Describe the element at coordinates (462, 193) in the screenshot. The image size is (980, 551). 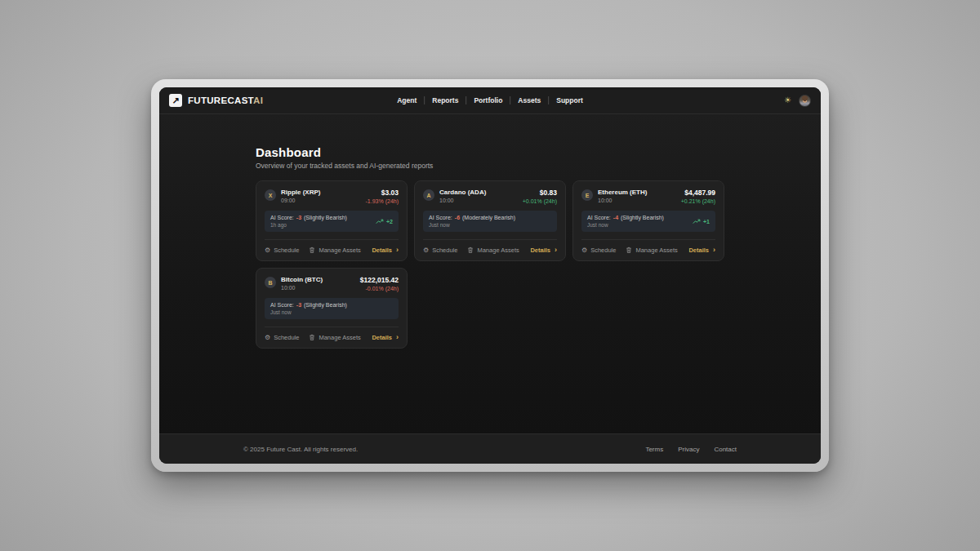
I see `asset-name: Cardano (ADA)` at that location.